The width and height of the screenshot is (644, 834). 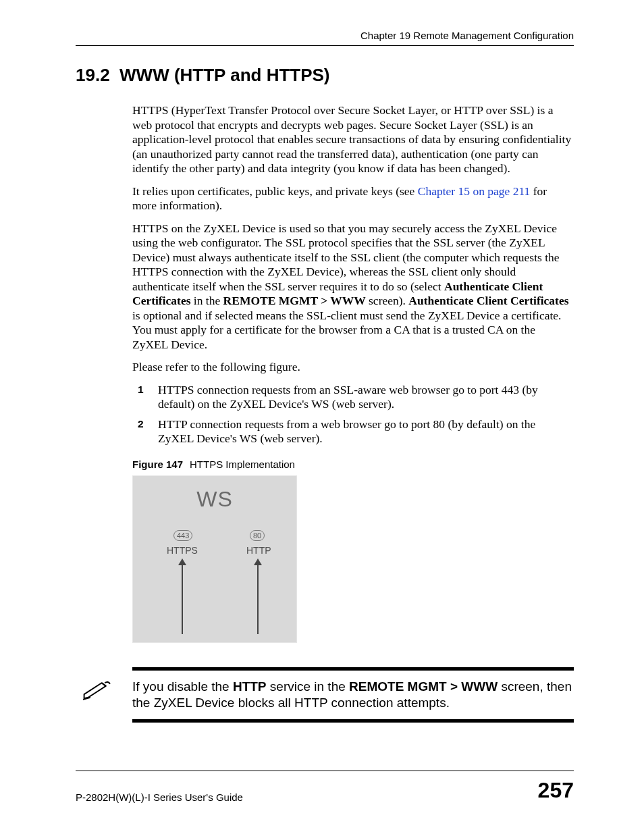 What do you see at coordinates (353, 140) in the screenshot?
I see `paragraph-1: HTTPS (HyperText Transfer Protocol over …` at bounding box center [353, 140].